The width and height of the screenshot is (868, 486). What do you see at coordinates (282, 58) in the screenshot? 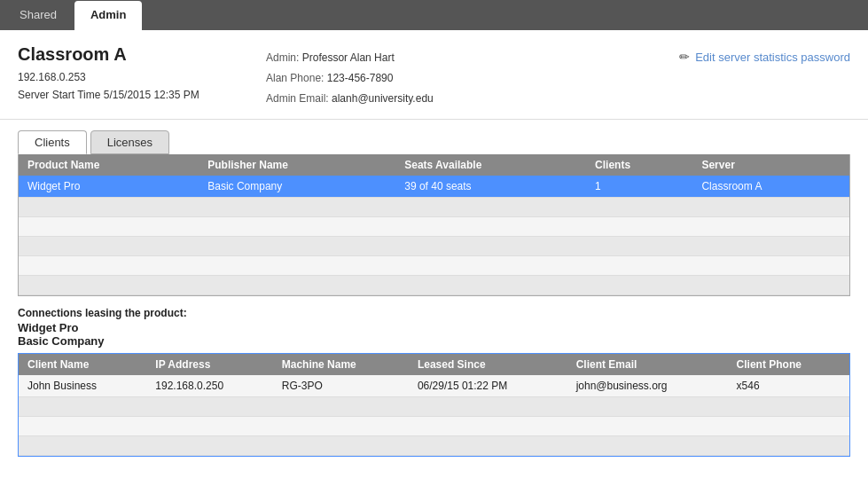
I see `admin-label: Admin:` at bounding box center [282, 58].